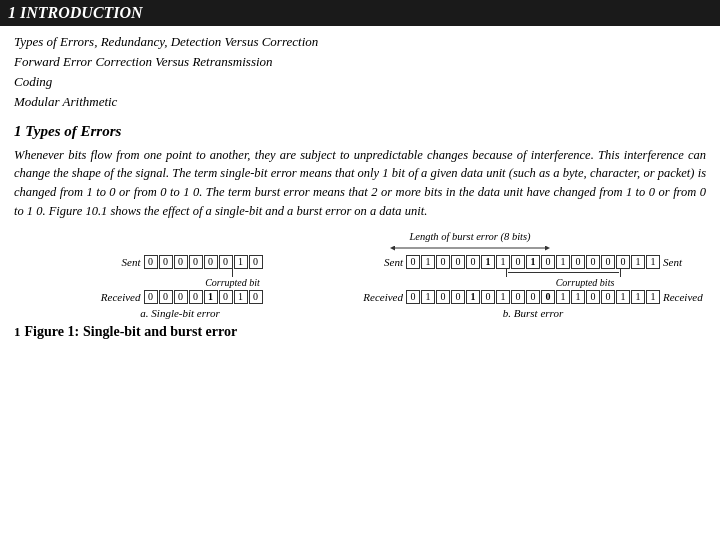 The width and height of the screenshot is (720, 540). Describe the element at coordinates (160, 332) in the screenshot. I see `figure-text: Single-bit and burst error` at that location.